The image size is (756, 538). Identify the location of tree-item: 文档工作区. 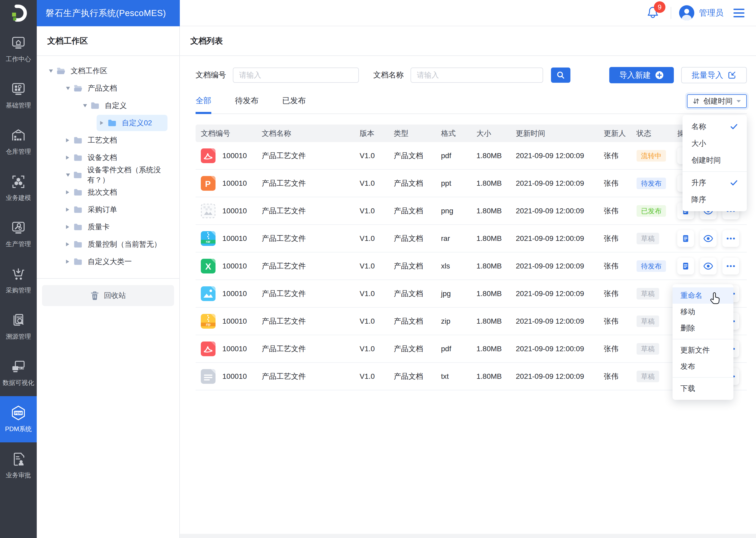
(108, 71).